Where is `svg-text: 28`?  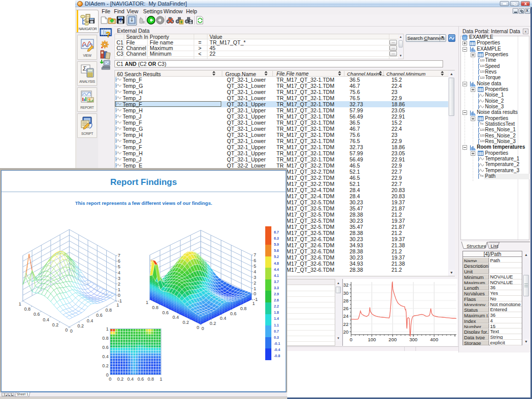
svg-text: 28 is located at coordinates (345, 300).